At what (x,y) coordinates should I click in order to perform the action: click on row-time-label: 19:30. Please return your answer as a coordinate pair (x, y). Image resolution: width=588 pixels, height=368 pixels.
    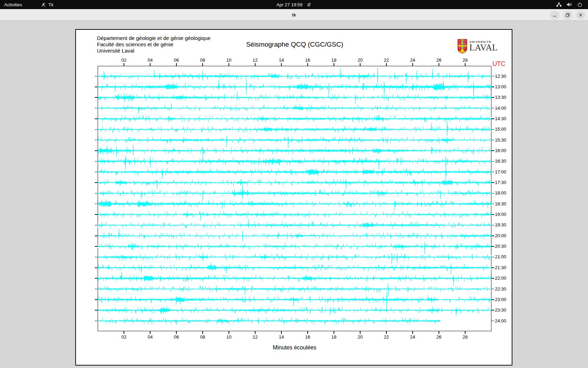
    Looking at the image, I should click on (503, 225).